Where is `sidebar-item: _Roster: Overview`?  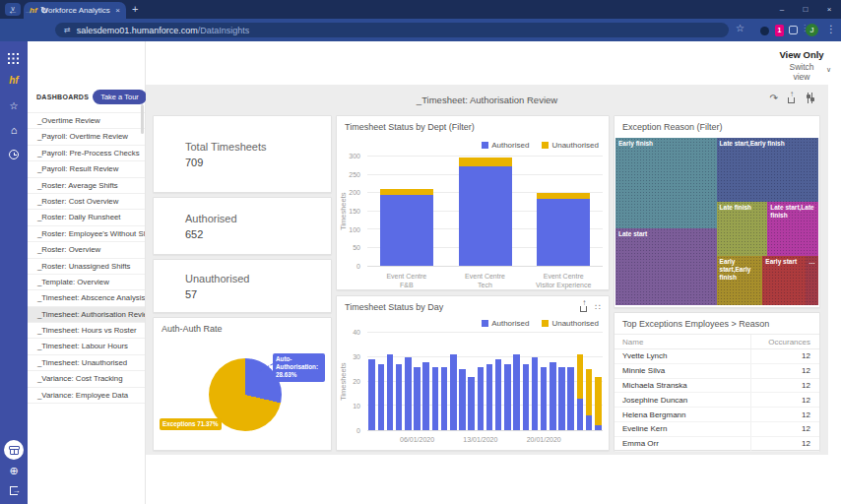 sidebar-item: _Roster: Overview is located at coordinates (87, 250).